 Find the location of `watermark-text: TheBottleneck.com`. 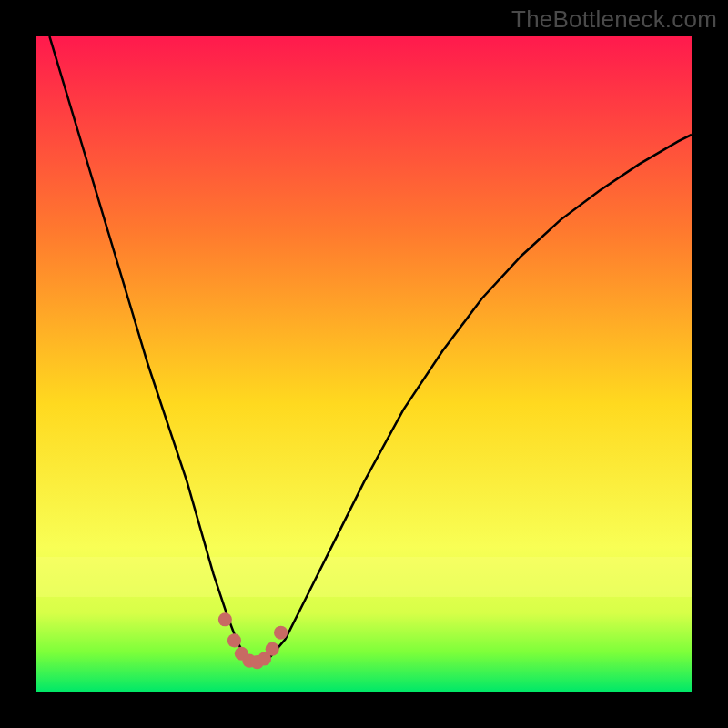

watermark-text: TheBottleneck.com is located at coordinates (614, 20).